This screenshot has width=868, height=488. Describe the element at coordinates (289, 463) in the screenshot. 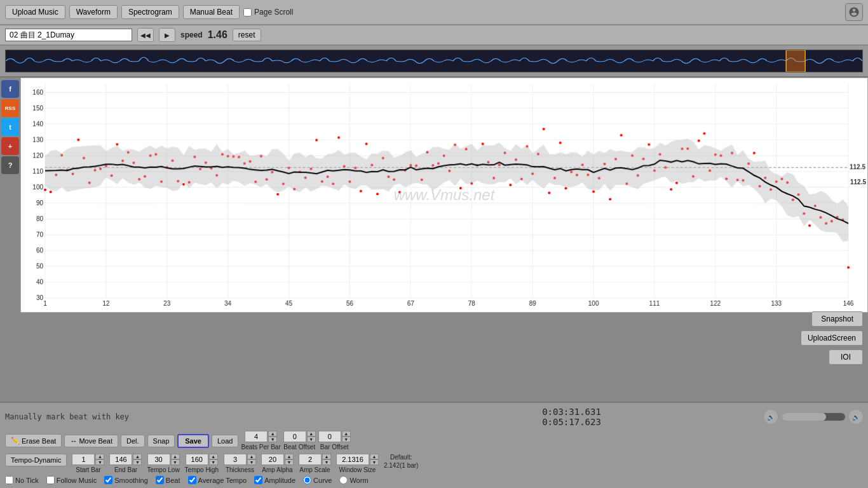

I see `amp-alpha-down: ▼` at that location.